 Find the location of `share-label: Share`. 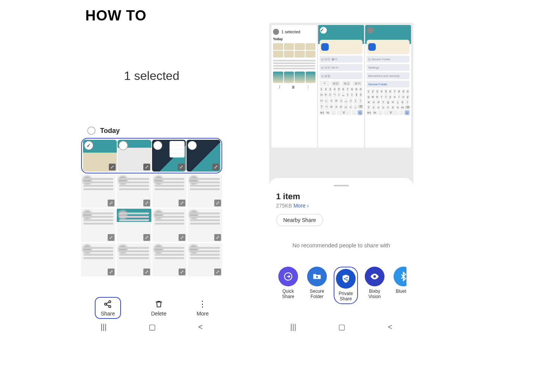

share-label: Share is located at coordinates (108, 314).